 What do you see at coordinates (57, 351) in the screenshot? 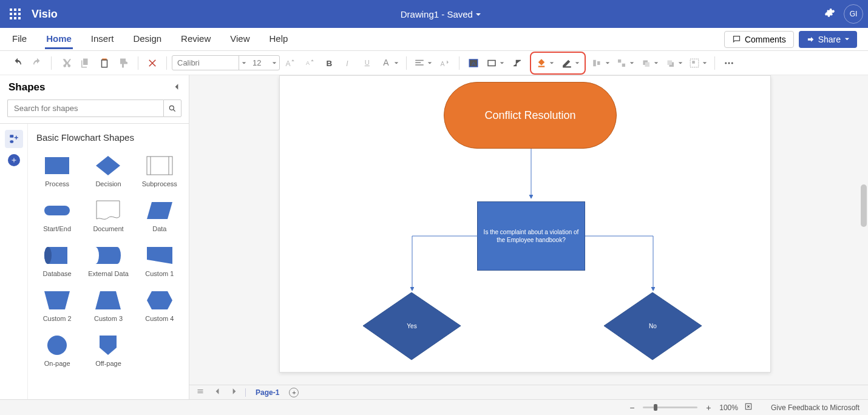
I see `shape-on-page: On-page` at bounding box center [57, 351].